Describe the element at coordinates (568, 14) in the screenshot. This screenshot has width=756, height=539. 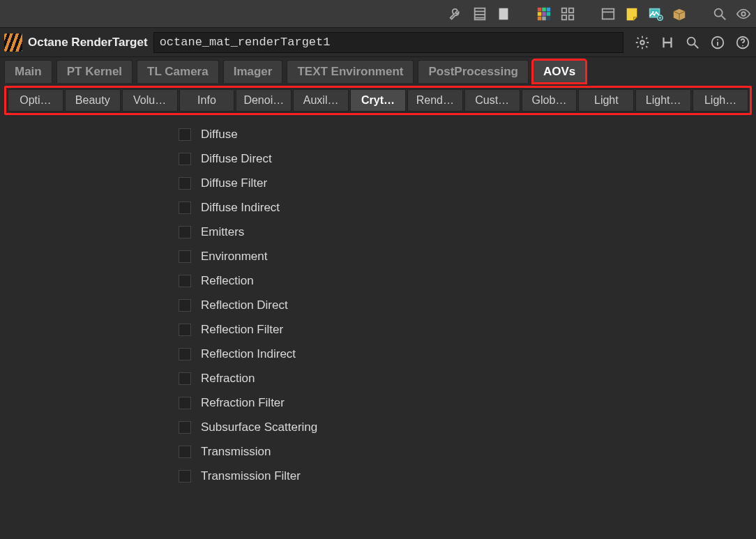
I see `grid-icon` at that location.